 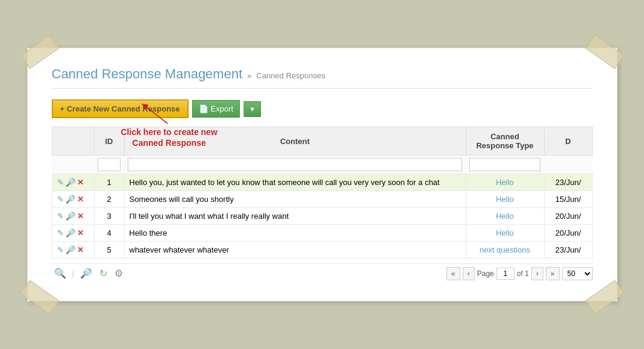 What do you see at coordinates (73, 141) in the screenshot?
I see `col-header-actions` at bounding box center [73, 141].